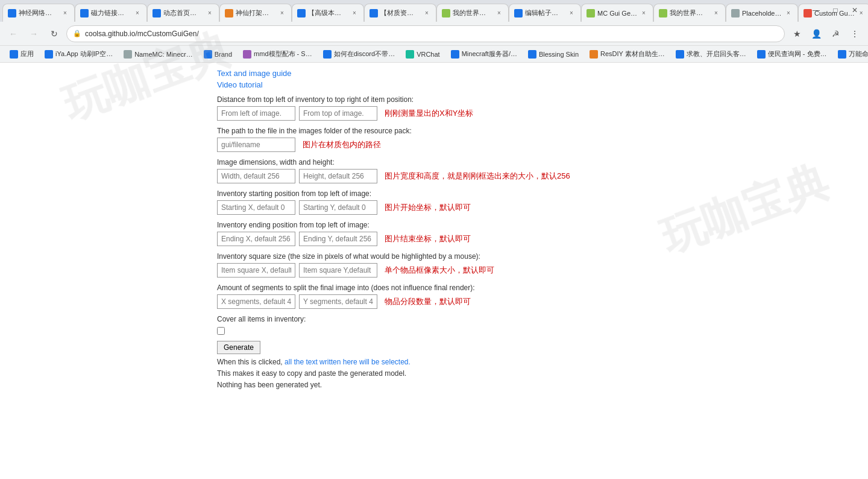 This screenshot has width=868, height=479. I want to click on generate-button: Generate, so click(239, 347).